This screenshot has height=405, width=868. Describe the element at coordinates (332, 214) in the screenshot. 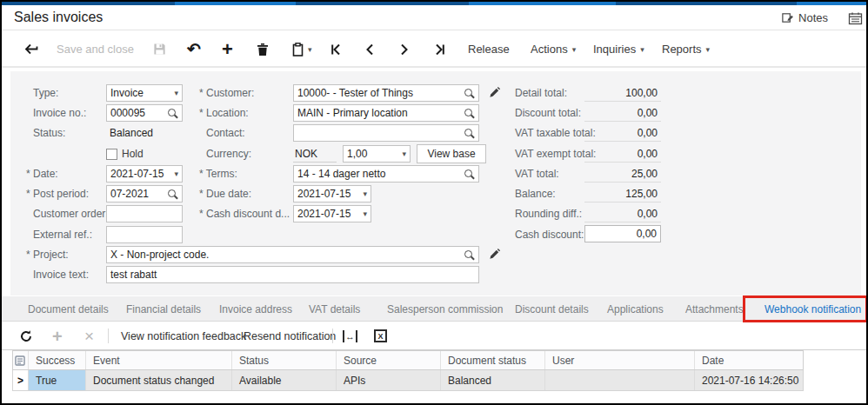

I see `cash-discount-date-picker: 2021-07-15 ▾` at that location.